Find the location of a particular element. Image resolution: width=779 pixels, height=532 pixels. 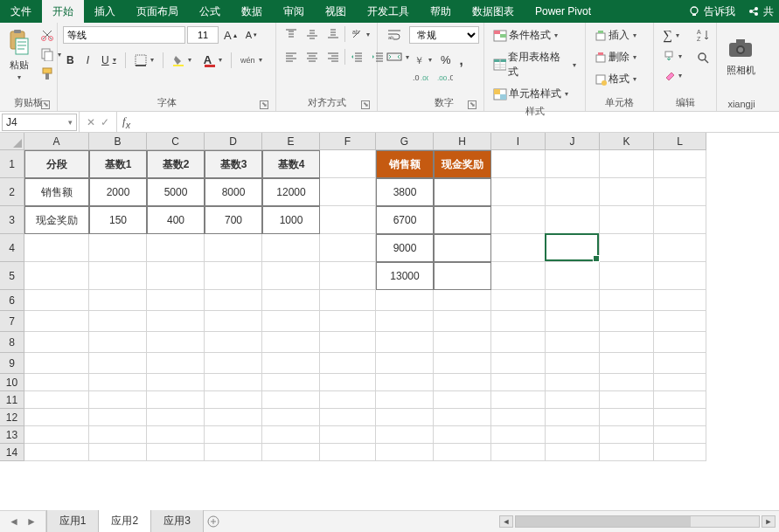

tab-formulas: 公式 is located at coordinates (210, 11).